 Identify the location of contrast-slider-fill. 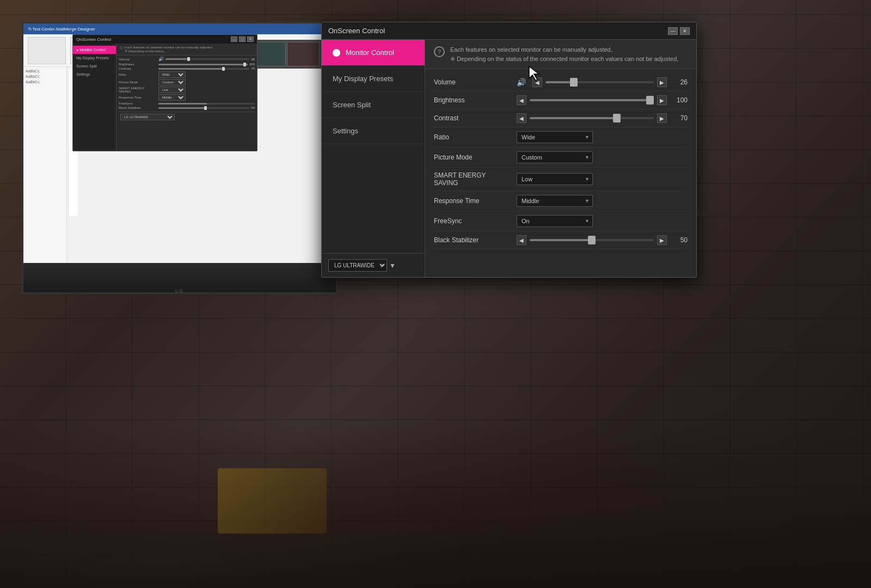
(573, 118).